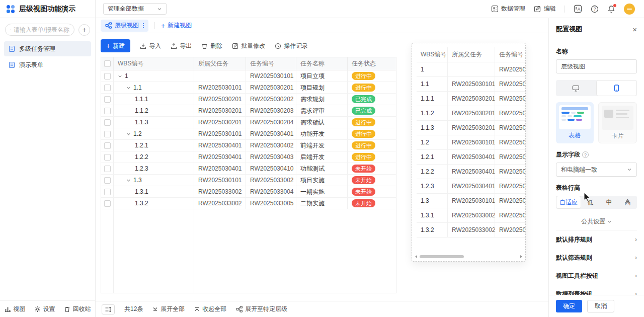 This screenshot has height=317, width=644. Describe the element at coordinates (249, 76) in the screenshot. I see `table-row: 1RW2025030101项目立项进行中` at that location.